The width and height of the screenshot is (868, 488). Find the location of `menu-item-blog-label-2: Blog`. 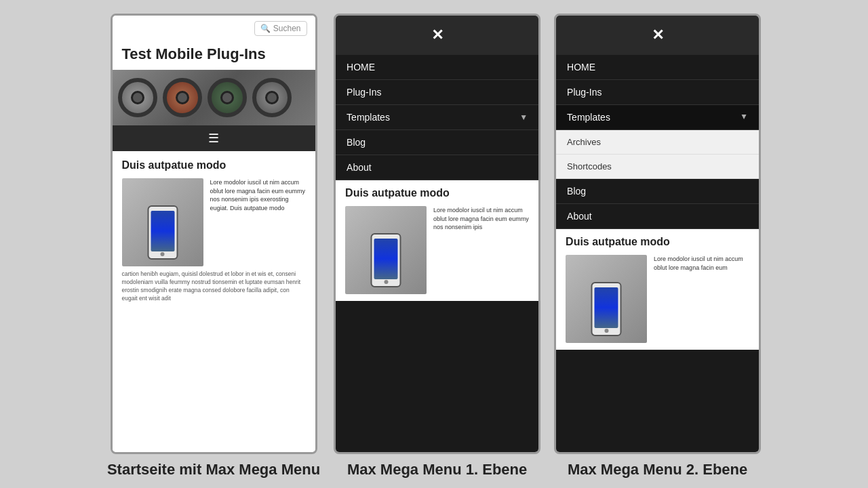

menu-item-blog-label-2: Blog is located at coordinates (356, 142).